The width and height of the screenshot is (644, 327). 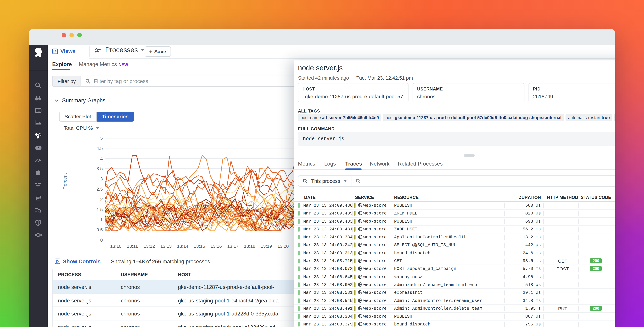 What do you see at coordinates (614, 118) in the screenshot?
I see `more-tags-pill: +44` at bounding box center [614, 118].